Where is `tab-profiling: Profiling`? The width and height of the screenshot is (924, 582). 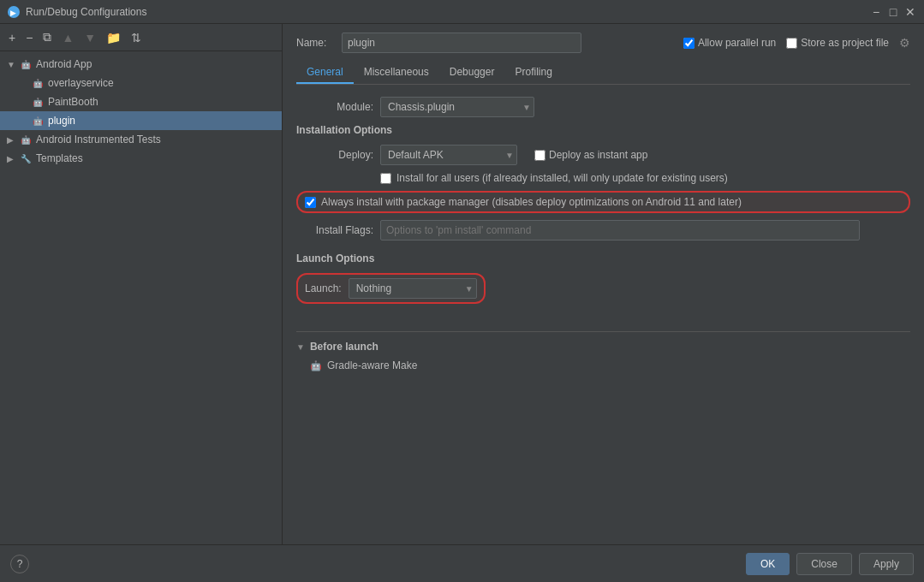
tab-profiling: Profiling is located at coordinates (533, 73).